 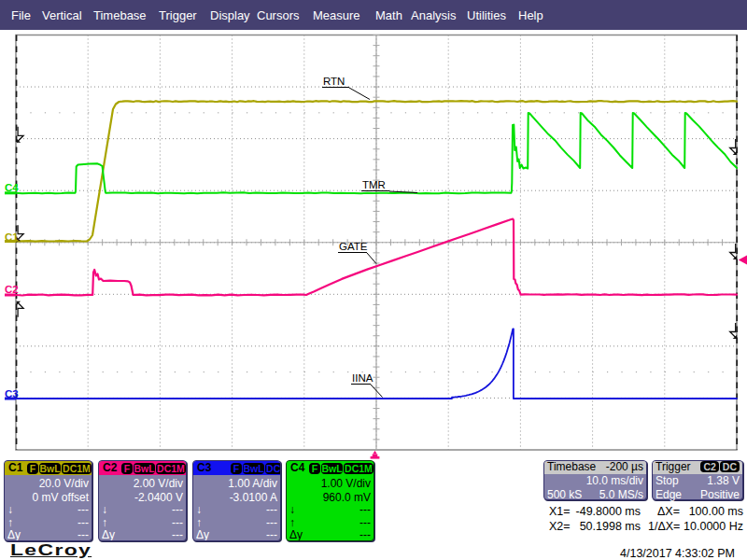 What do you see at coordinates (11, 237) in the screenshot?
I see `svg-text: C1` at bounding box center [11, 237].